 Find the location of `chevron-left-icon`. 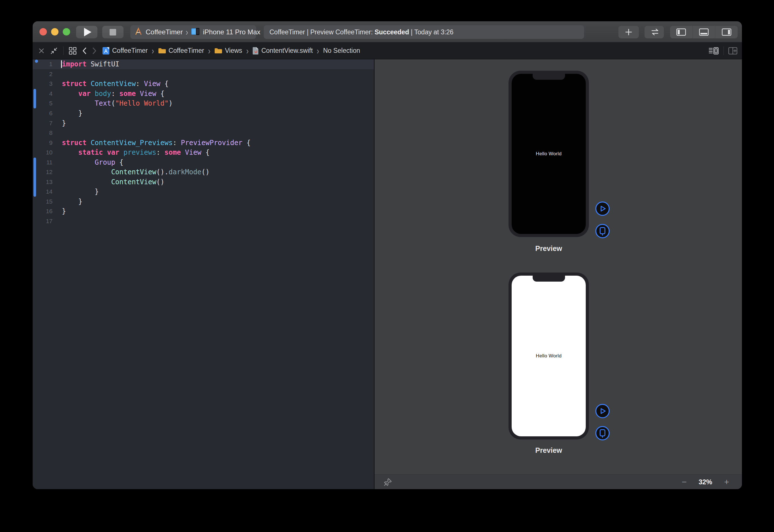

chevron-left-icon is located at coordinates (84, 51).